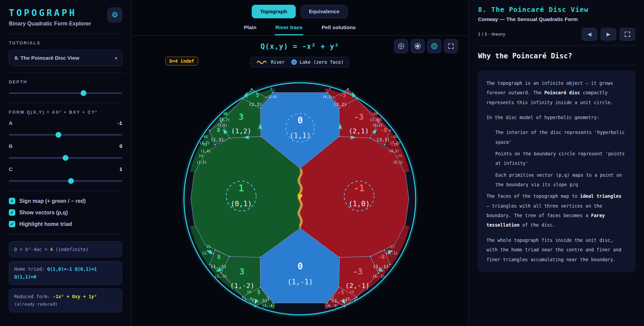 Image resolution: width=644 pixels, height=326 pixels. Describe the element at coordinates (332, 306) in the screenshot. I see `svg-text: (4,-3)` at that location.